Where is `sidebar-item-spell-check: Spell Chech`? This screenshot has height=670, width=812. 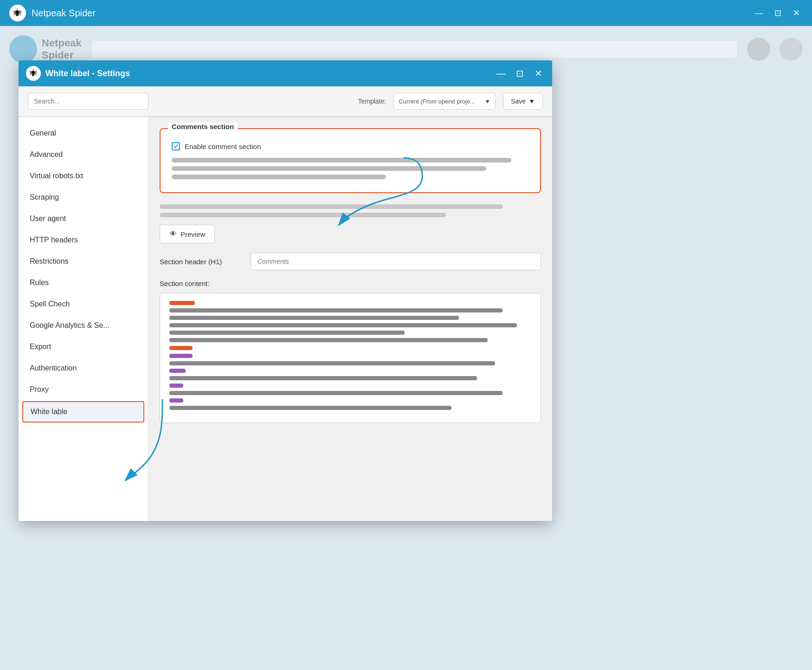
sidebar-item-spell-check: Spell Chech is located at coordinates (84, 304).